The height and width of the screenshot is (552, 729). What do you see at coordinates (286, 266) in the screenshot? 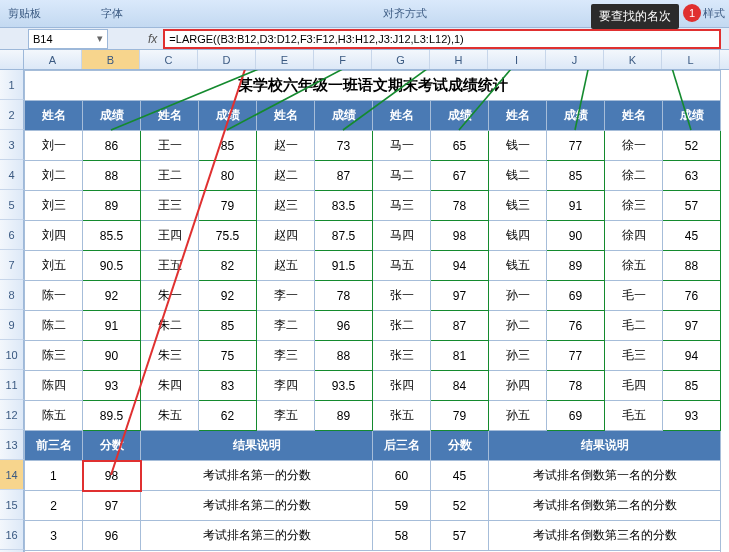
I see `cell: 赵五` at bounding box center [286, 266].